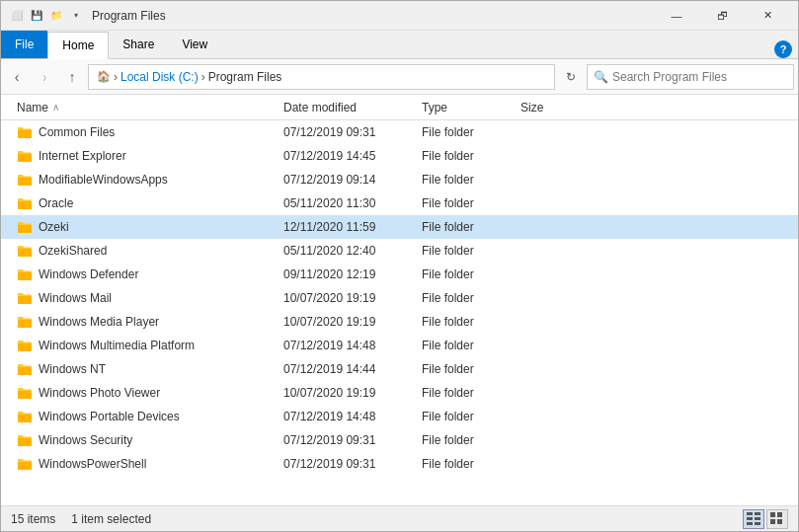 This screenshot has height=532, width=799. Describe the element at coordinates (78, 45) in the screenshot. I see `tab-home: Home` at that location.